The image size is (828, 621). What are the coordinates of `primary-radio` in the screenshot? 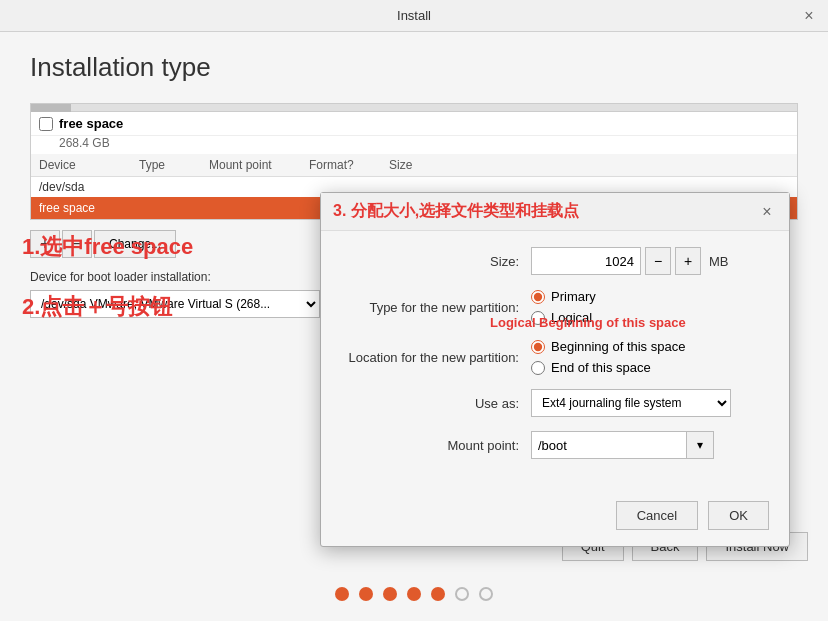 It's located at (538, 297).